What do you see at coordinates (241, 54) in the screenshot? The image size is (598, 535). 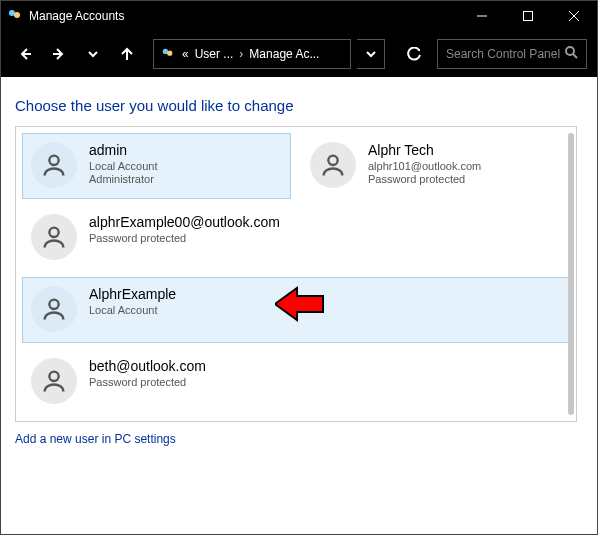 I see `chevron-right-icon: ›` at bounding box center [241, 54].